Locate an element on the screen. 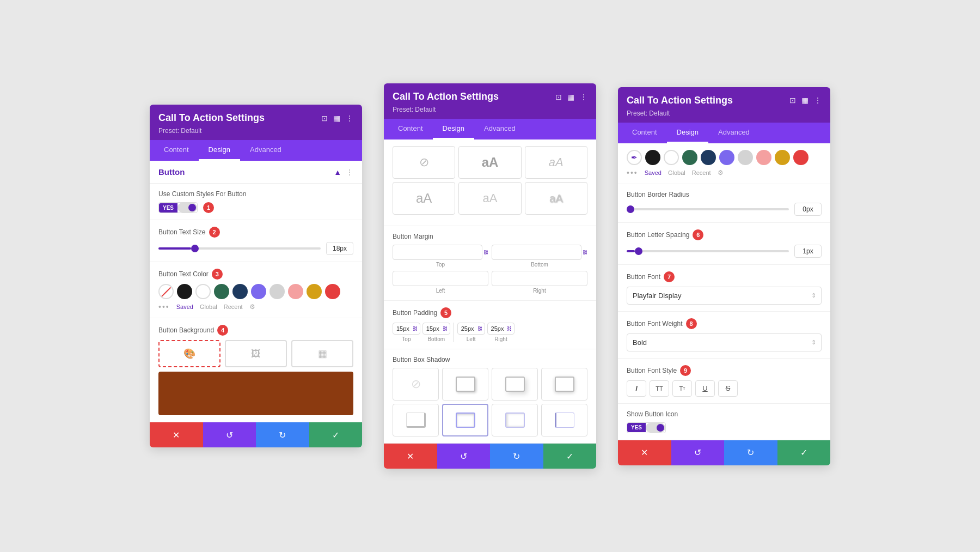 The width and height of the screenshot is (980, 552). border-radius-value: 0px is located at coordinates (808, 209).